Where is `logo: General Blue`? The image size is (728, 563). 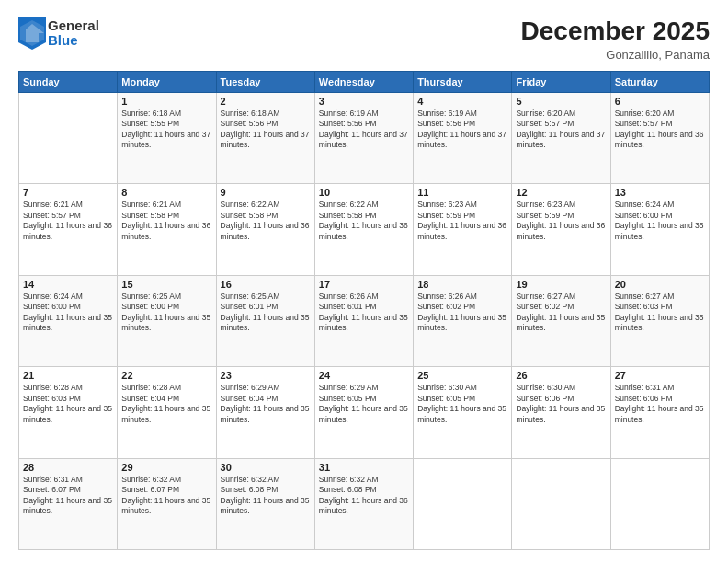
logo: General Blue is located at coordinates (59, 33).